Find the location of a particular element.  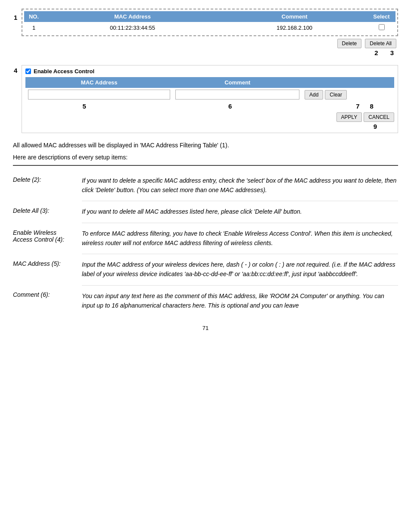

mac-input-cell is located at coordinates (99, 95).